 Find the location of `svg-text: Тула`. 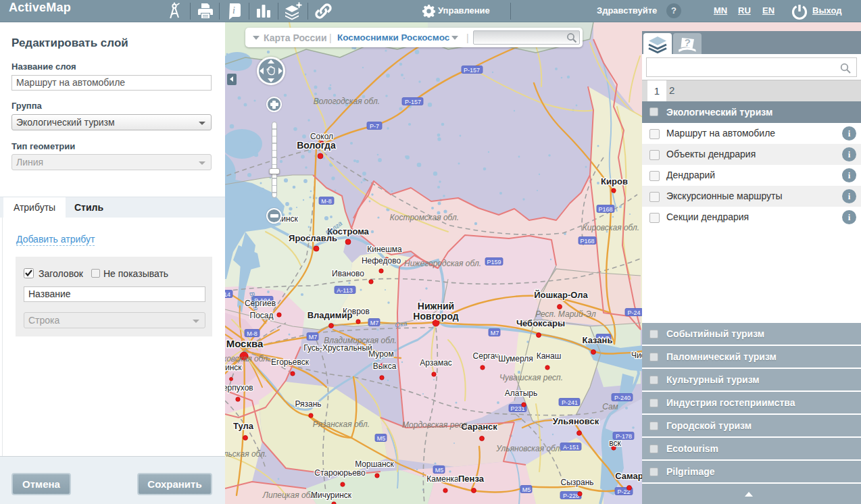

svg-text: Тула is located at coordinates (243, 426).